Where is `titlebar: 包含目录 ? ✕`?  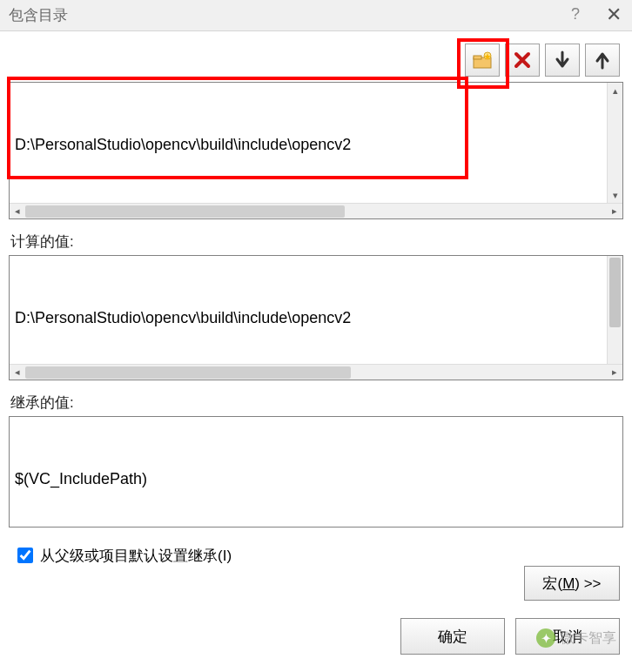 titlebar: 包含目录 ? ✕ is located at coordinates (316, 16).